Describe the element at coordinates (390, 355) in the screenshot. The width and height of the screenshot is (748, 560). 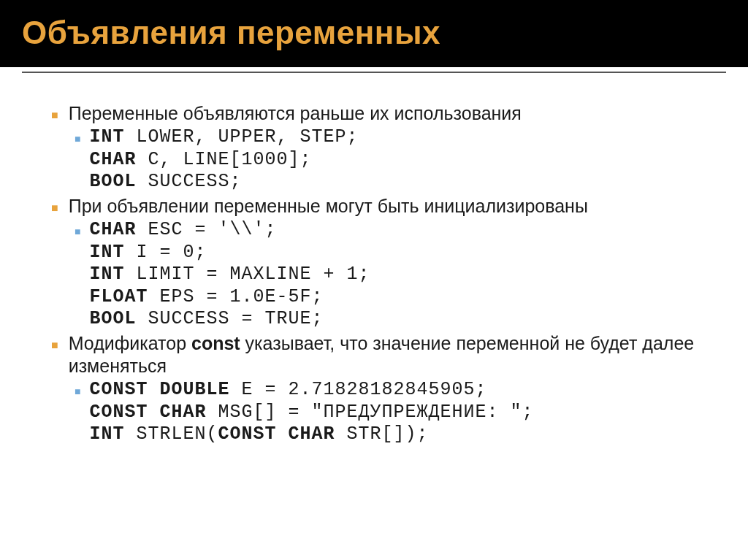
I see `bullet-text: Модификатор const указывает, что значени…` at that location.